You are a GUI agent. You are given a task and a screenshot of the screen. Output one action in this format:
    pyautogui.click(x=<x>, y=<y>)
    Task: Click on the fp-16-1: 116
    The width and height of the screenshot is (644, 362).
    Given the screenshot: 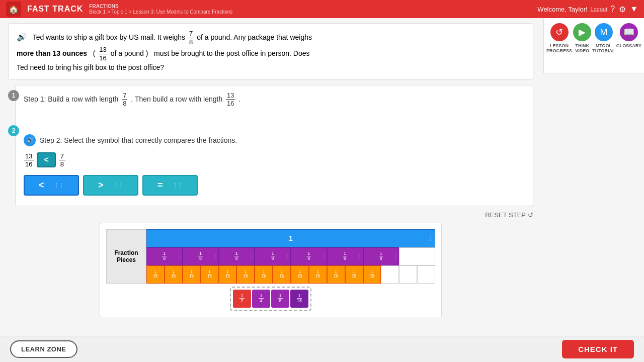 What is the action you would take?
    pyautogui.click(x=155, y=275)
    